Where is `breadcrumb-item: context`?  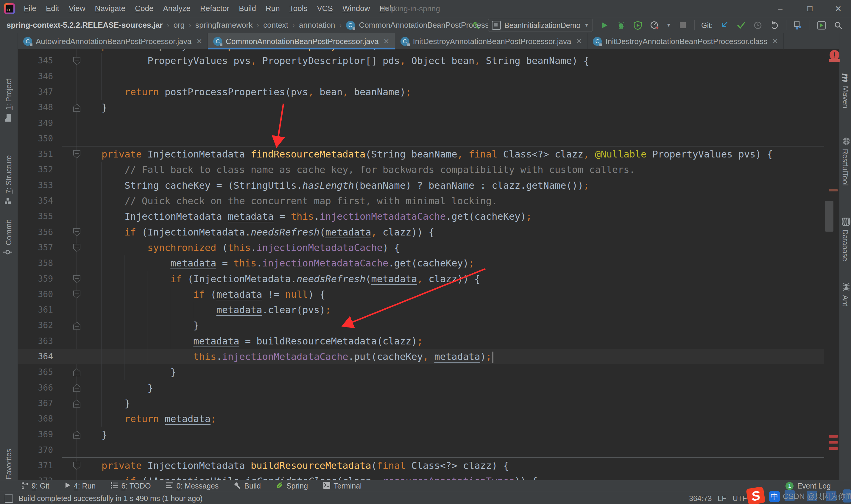
breadcrumb-item: context is located at coordinates (276, 25).